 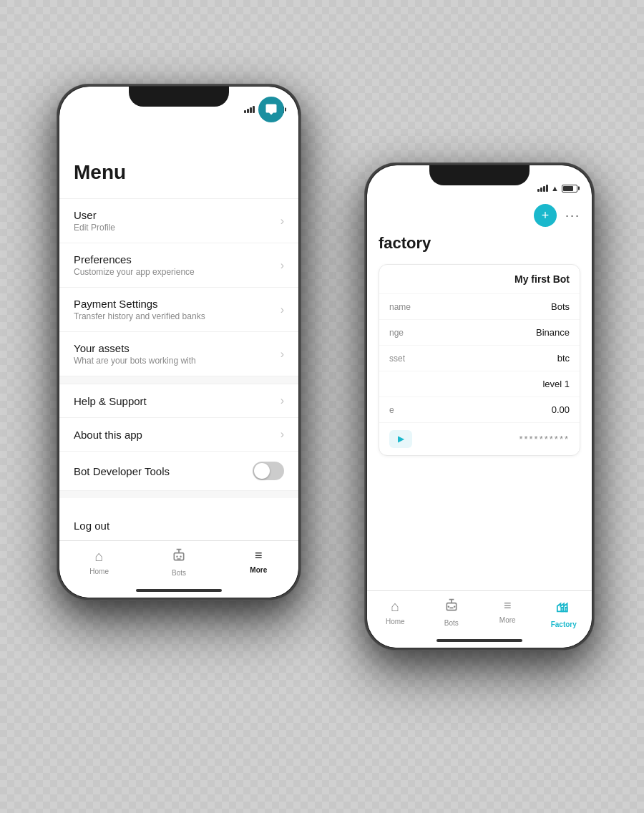 I want to click on more-options-button: ···, so click(x=572, y=216).